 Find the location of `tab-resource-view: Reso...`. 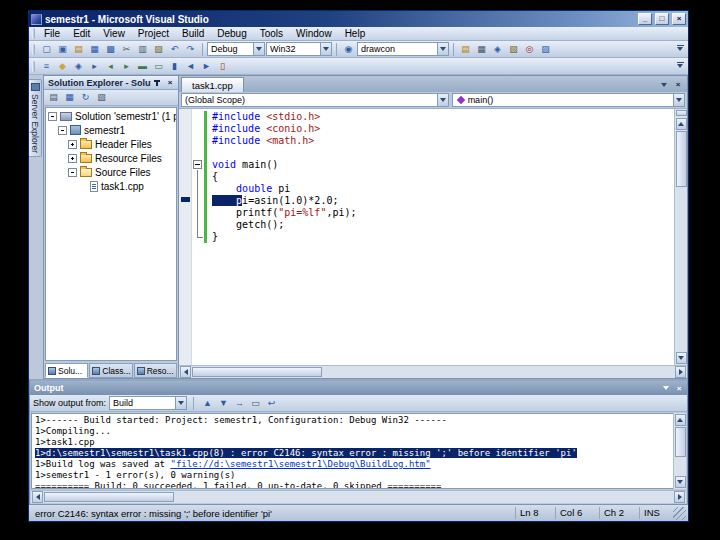

tab-resource-view: Reso... is located at coordinates (156, 370).